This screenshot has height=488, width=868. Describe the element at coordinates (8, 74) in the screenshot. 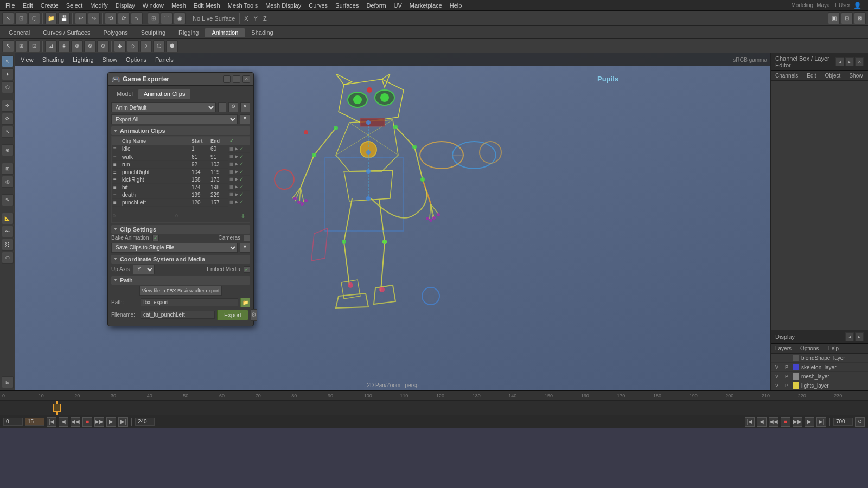

I see `sculpt-btn: ✦` at that location.